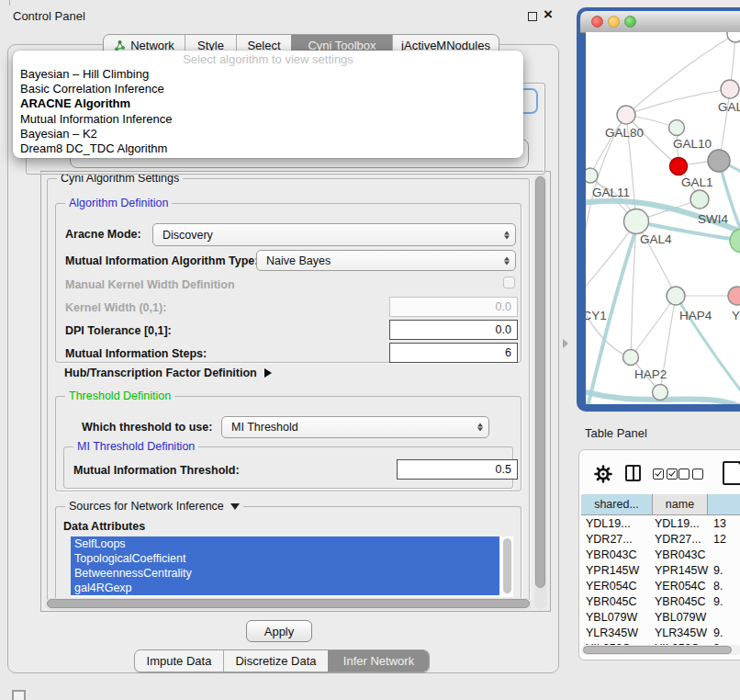 The height and width of the screenshot is (700, 740). What do you see at coordinates (618, 586) in the screenshot?
I see `table-cell: YER054C` at bounding box center [618, 586].